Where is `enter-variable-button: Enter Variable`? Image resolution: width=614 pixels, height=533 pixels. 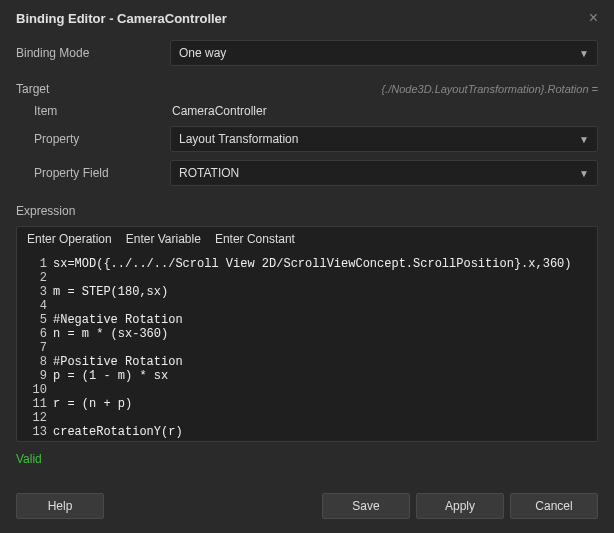 enter-variable-button: Enter Variable is located at coordinates (164, 239).